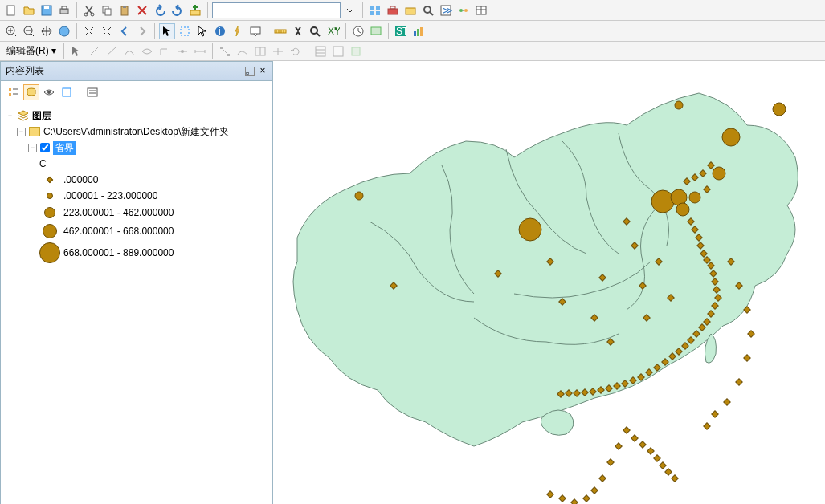 This screenshot has width=825, height=504. I want to click on tree-folder: − C:\Users\Administrator\Desktop\新建文件夹, so click(137, 132).